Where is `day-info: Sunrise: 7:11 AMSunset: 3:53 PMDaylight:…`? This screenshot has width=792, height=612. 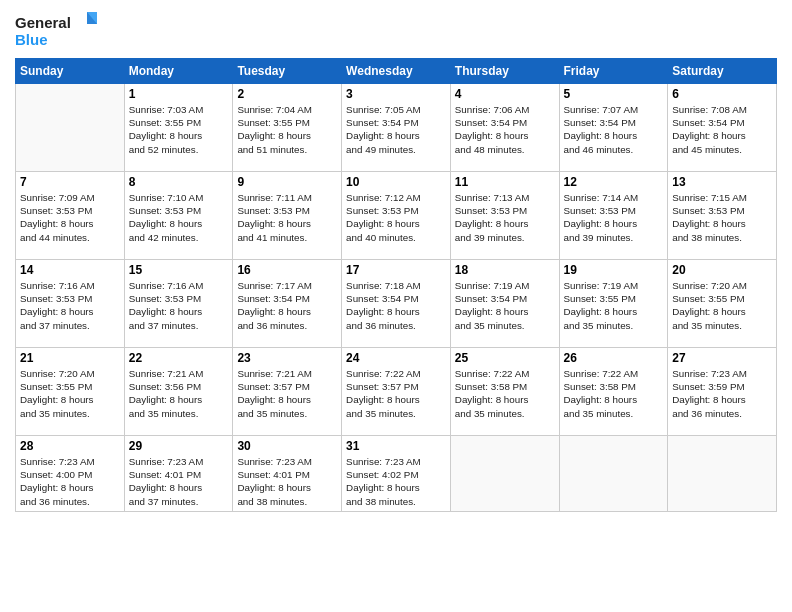
day-info: Sunrise: 7:11 AMSunset: 3:53 PMDaylight:… is located at coordinates (287, 218).